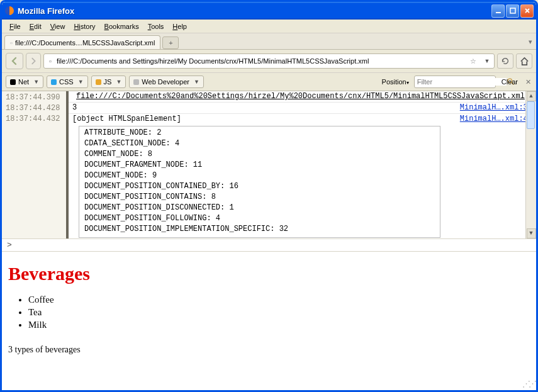  Describe the element at coordinates (279, 325) in the screenshot. I see `list-item: Milk` at that location.